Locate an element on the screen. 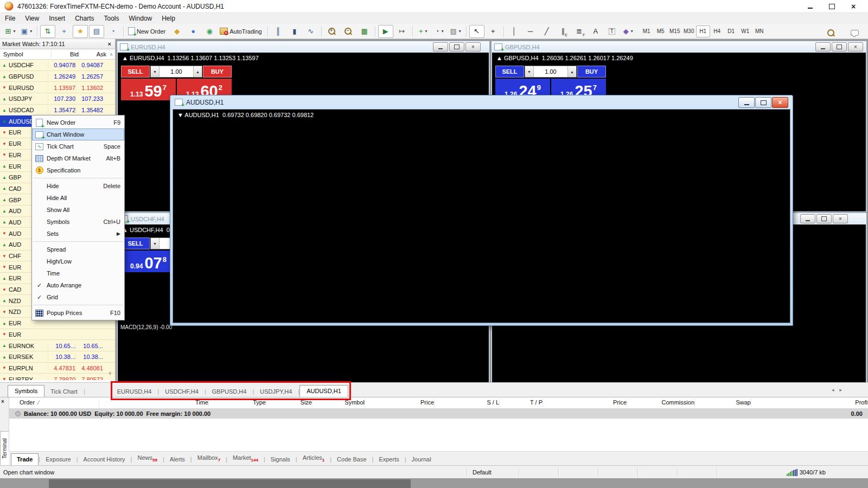 Image resolution: width=868 pixels, height=488 pixels. context-menu-item-spread: Spread is located at coordinates (78, 249).